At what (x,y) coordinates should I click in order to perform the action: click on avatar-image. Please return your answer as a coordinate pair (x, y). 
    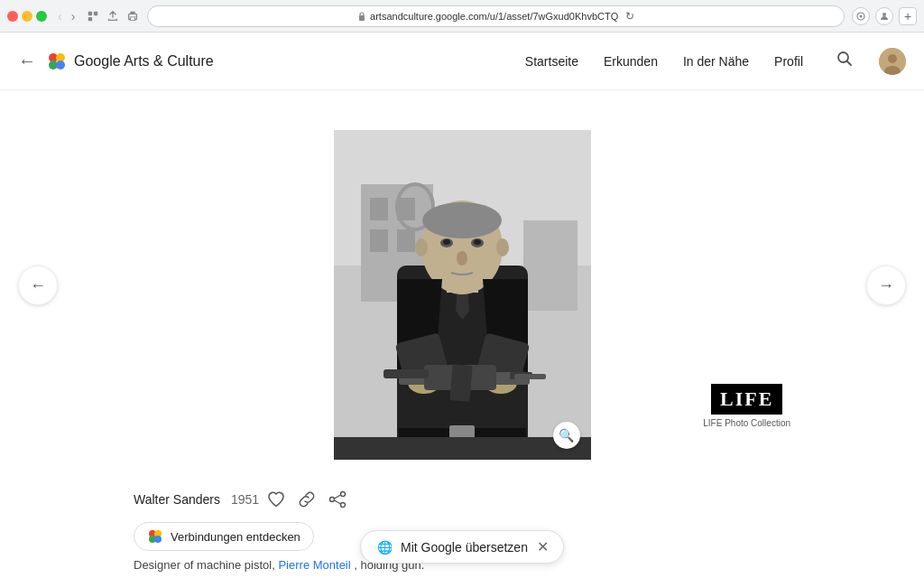
    Looking at the image, I should click on (892, 61).